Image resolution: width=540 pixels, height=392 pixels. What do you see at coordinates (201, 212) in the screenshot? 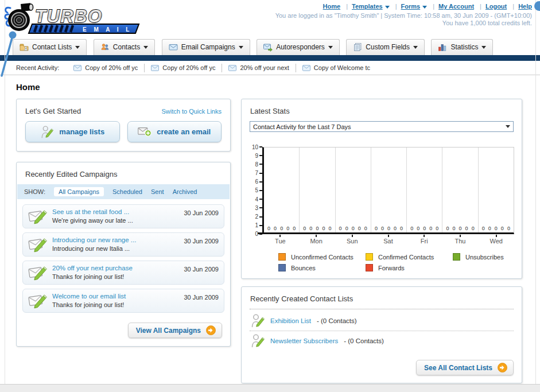
I see `campaign-date: 30 Jun 2009` at bounding box center [201, 212].